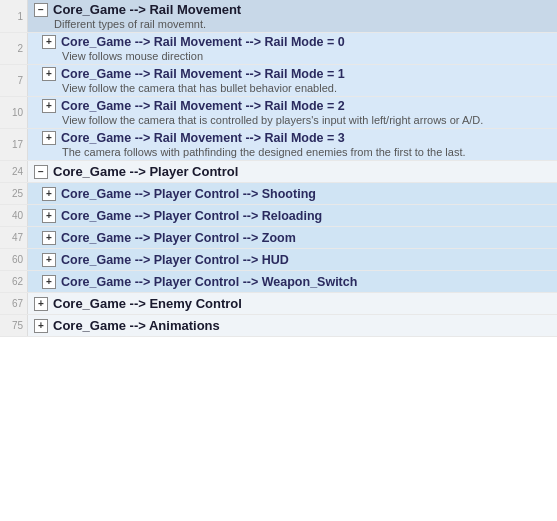  I want to click on row-content: +Core_Game --> Player Control --> Shooti…, so click(292, 194).